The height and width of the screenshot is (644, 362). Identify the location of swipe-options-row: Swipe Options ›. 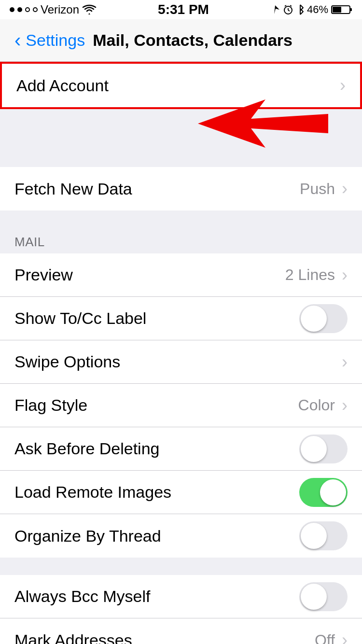
(181, 362).